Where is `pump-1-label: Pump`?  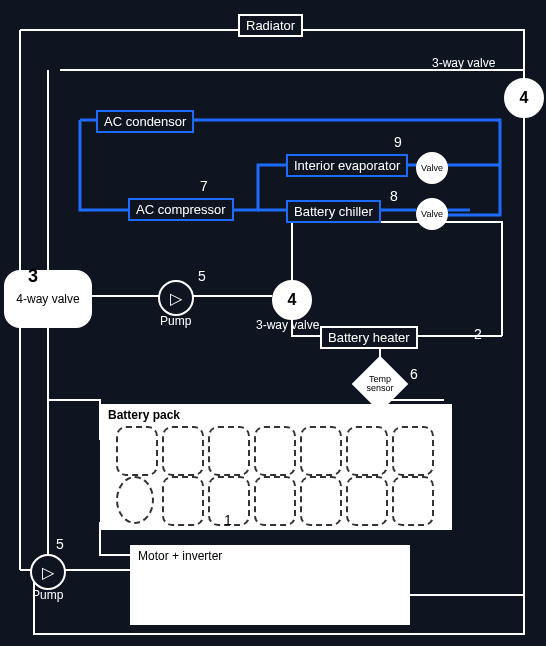
pump-1-label: Pump is located at coordinates (176, 321).